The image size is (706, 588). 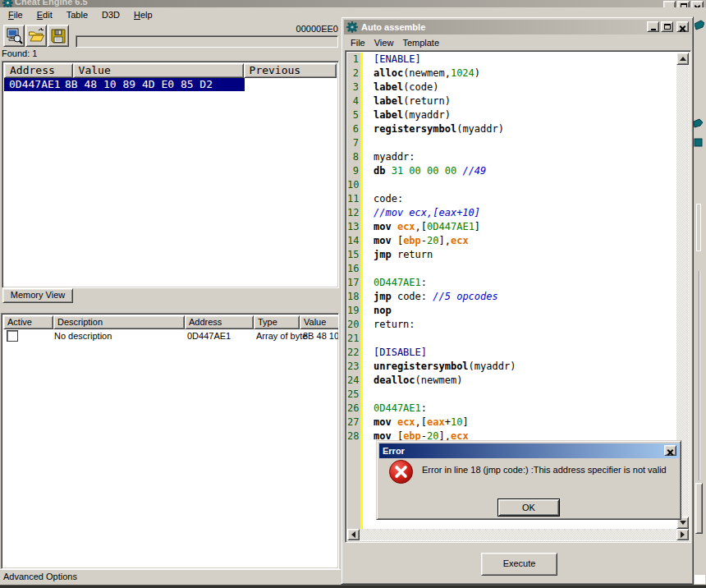 I want to click on code-line-2: alloc(newmem,1024), so click(x=520, y=74).